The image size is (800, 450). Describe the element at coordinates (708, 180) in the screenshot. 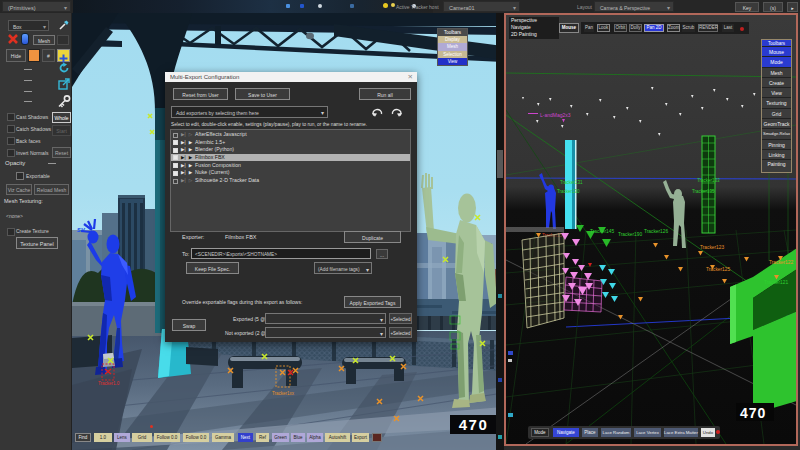

I see `svg-text: Tracker133` at that location.